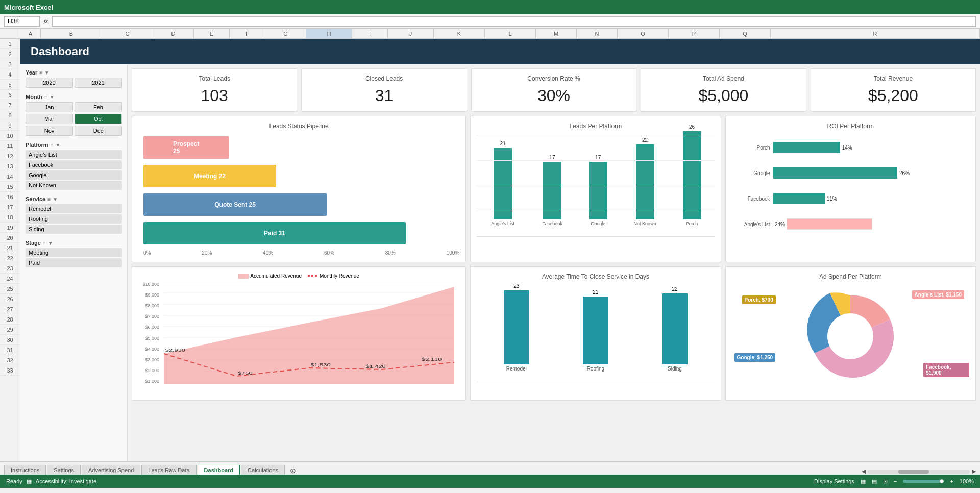  I want to click on zoom-in-btn: +, so click(951, 481).